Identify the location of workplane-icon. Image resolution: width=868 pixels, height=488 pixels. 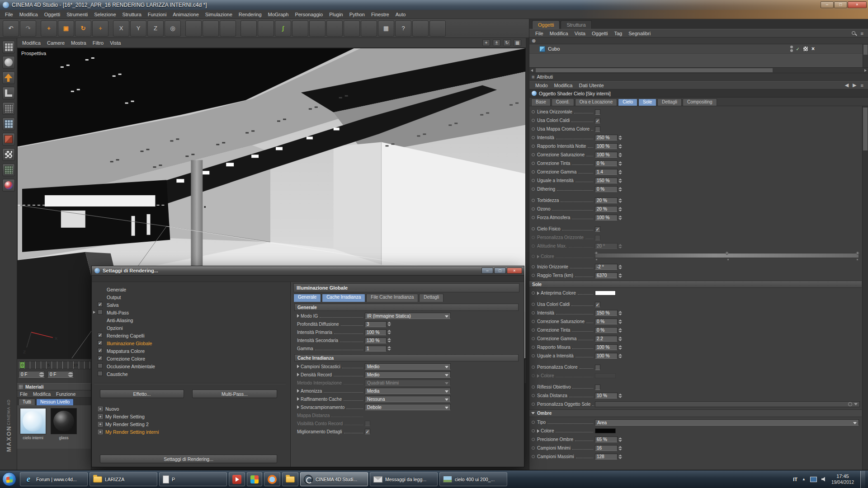
(9, 47).